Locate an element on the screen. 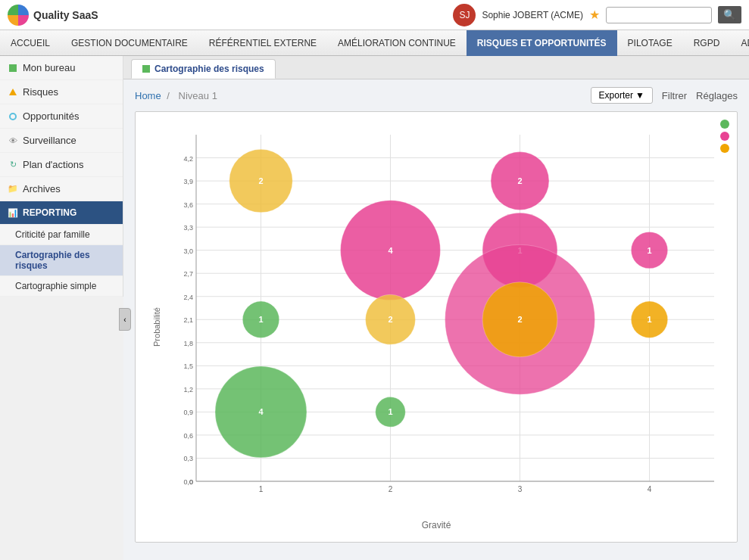 The width and height of the screenshot is (749, 560). sidebar-sub-cartographie-risques-label: Cartographie des risques is located at coordinates (53, 260).